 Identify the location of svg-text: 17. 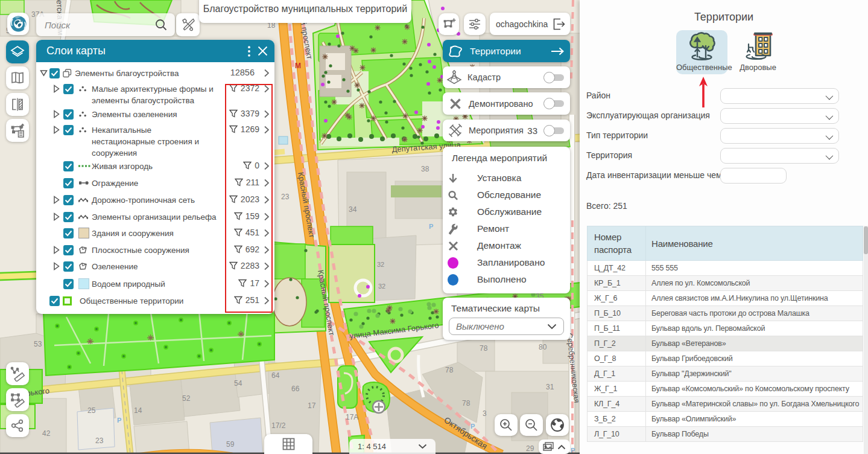
(312, 406).